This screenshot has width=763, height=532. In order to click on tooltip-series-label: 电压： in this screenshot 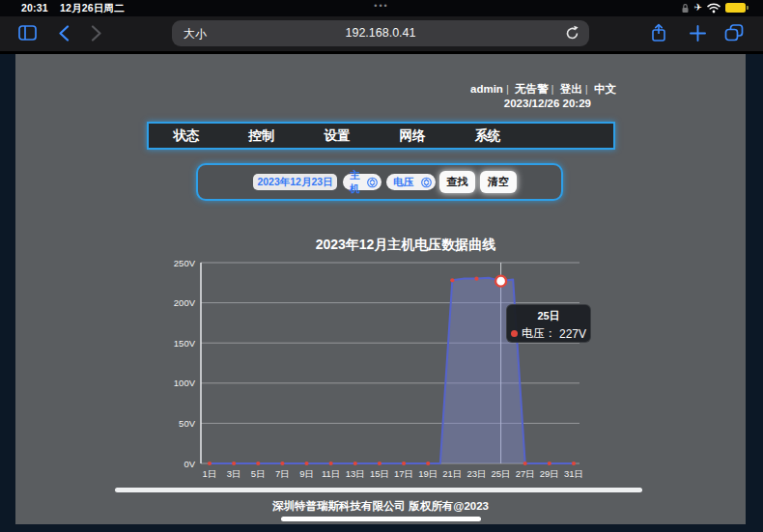, I will do `click(539, 334)`.